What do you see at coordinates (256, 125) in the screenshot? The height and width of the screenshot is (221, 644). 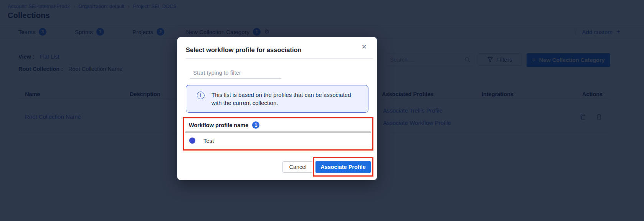 I see `count-badge: 1` at bounding box center [256, 125].